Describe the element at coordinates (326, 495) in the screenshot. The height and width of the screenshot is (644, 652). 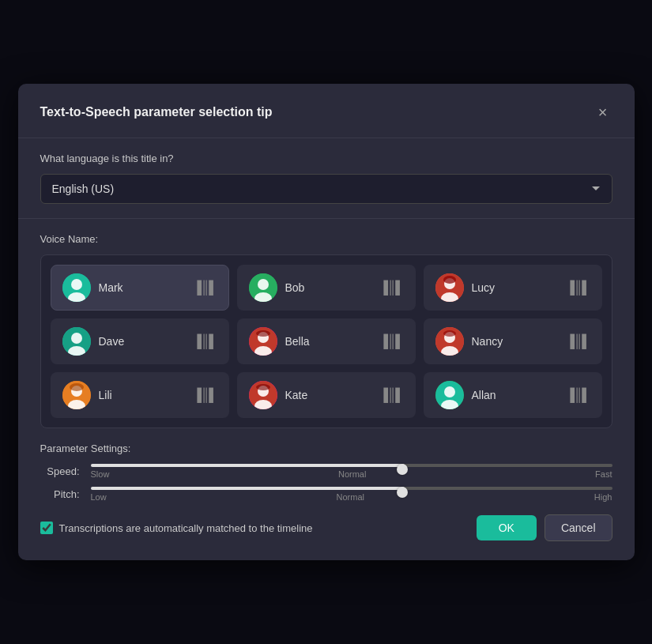
I see `pitch-row: Pitch: Low Normal High` at that location.